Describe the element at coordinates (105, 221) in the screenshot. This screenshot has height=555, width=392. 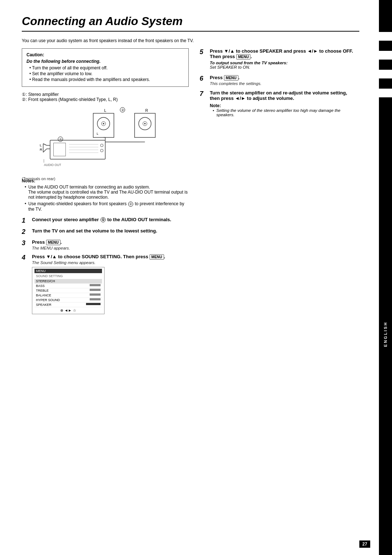
I see `step-1: 1 Connect your stereo amplifier ① to the…` at that location.